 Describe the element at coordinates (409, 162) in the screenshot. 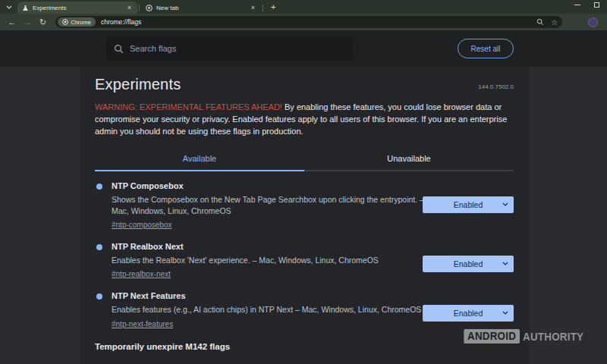

I see `tab-unavailable: Unavailable` at that location.